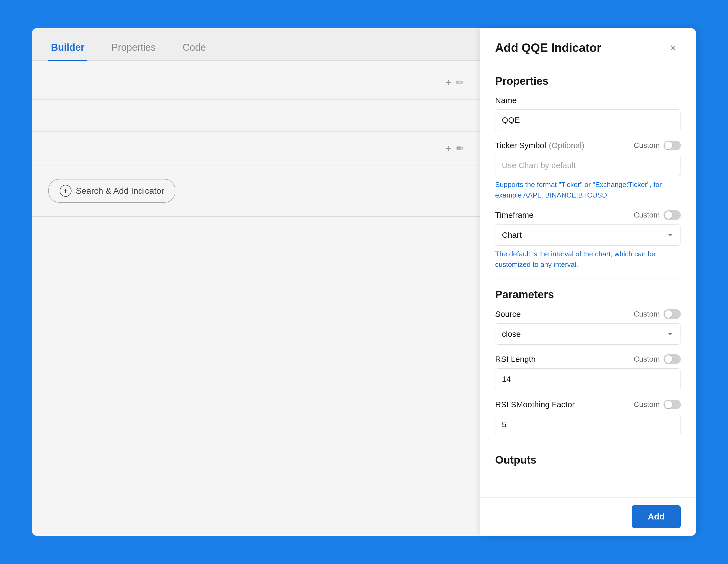 The width and height of the screenshot is (728, 564). Describe the element at coordinates (657, 359) in the screenshot. I see `rsi-length-custom-row: Custom` at that location.